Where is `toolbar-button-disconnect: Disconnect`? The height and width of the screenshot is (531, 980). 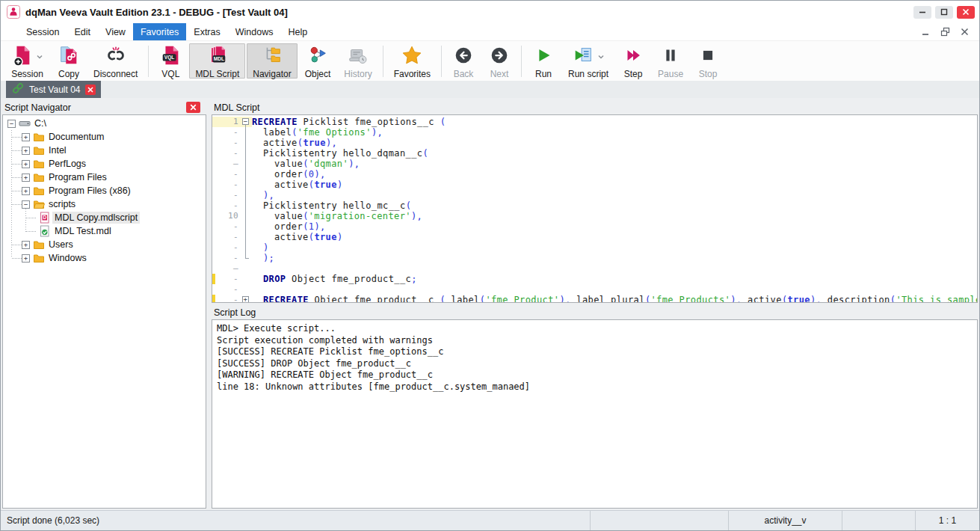 toolbar-button-disconnect: Disconnect is located at coordinates (115, 61).